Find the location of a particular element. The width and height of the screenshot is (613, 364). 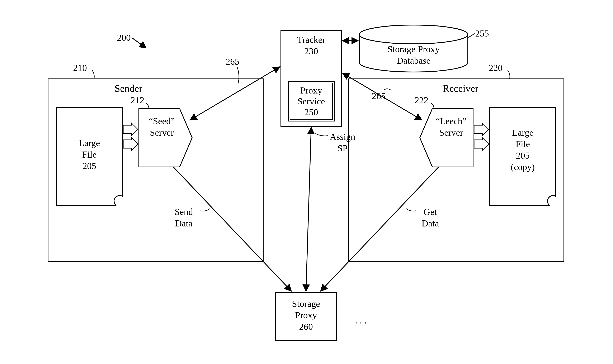

storage-proxy-ellipsis: . . . is located at coordinates (361, 320).